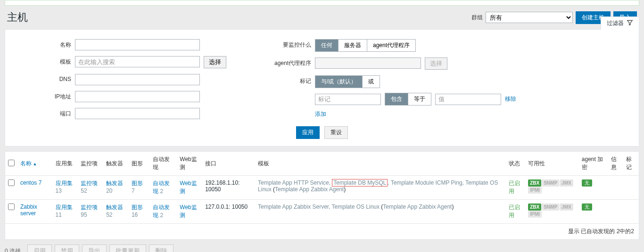 This screenshot has width=644, height=252. I want to click on group-select: 所有, so click(529, 17).